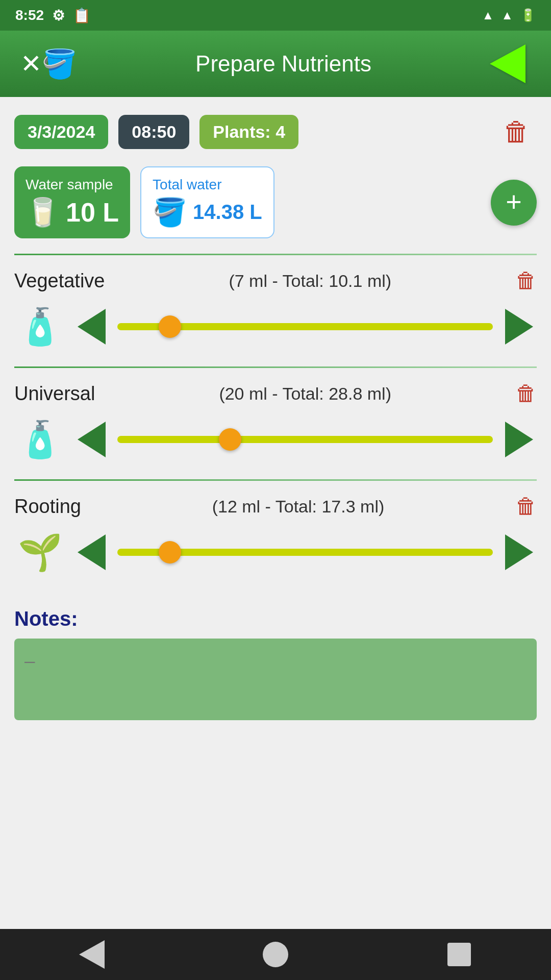 This screenshot has height=980, width=551. Describe the element at coordinates (276, 679) in the screenshot. I see `notes-input` at that location.